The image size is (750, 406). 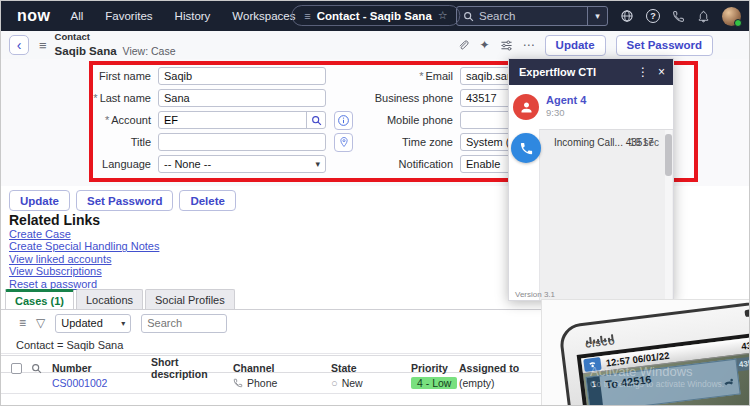 I want to click on cti-agent-row: Agent 4 9:30, so click(x=591, y=106).